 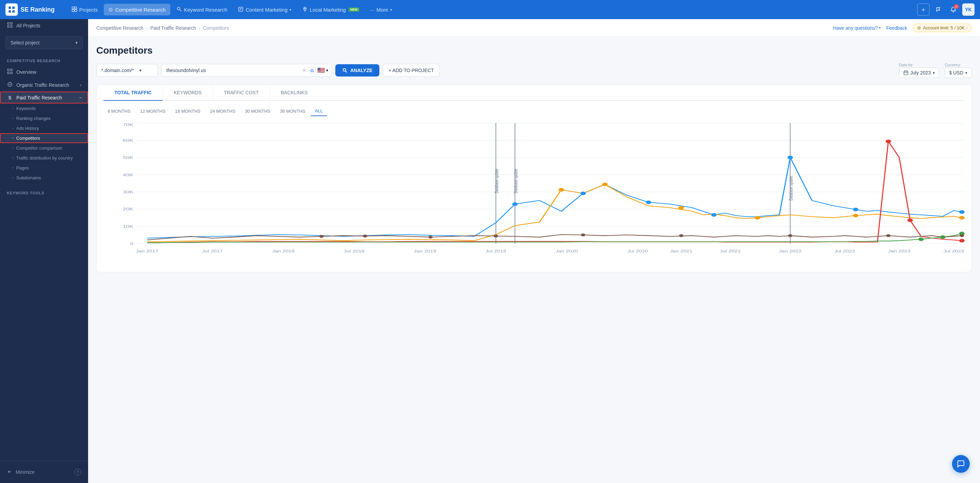 What do you see at coordinates (147, 251) in the screenshot?
I see `svg-text: Jan 2017` at bounding box center [147, 251].